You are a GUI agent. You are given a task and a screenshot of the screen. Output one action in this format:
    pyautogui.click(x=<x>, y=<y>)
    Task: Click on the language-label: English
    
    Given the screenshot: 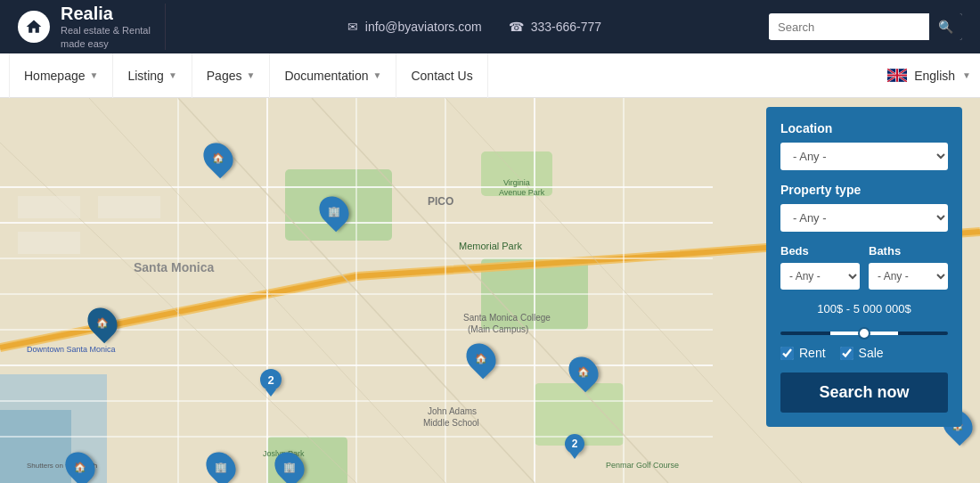 What is the action you would take?
    pyautogui.click(x=935, y=76)
    